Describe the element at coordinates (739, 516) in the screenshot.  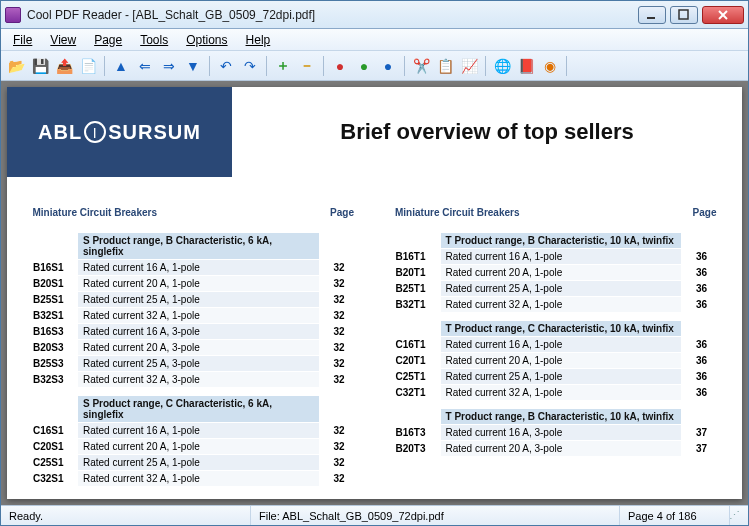
I see `resize-grip: ⋰` at that location.